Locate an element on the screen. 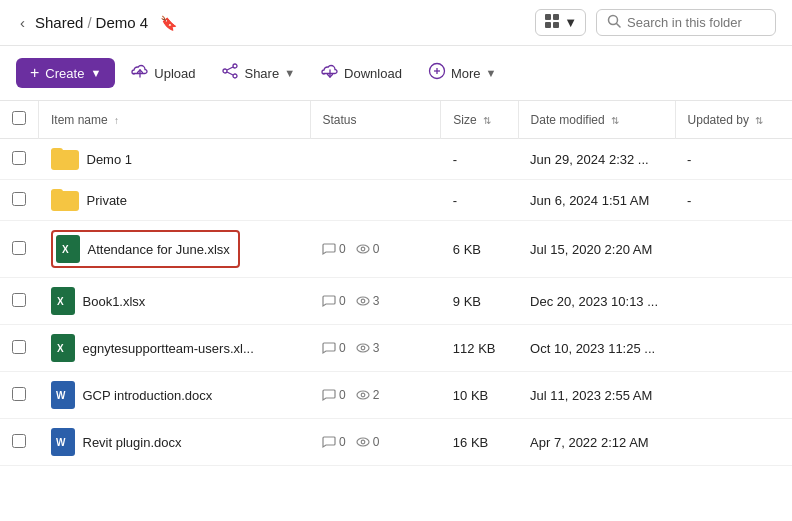  file-name: egnytesupportteam-users.xl... is located at coordinates (168, 348).